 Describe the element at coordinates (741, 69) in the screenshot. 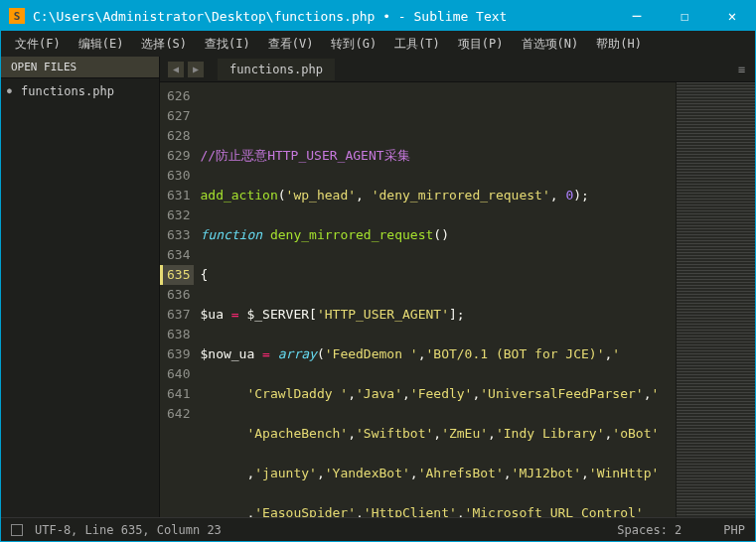

I see `tab-menu-icon: ≡` at that location.